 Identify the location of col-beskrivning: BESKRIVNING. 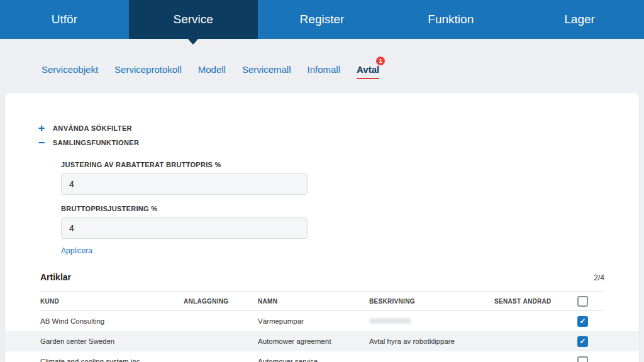
(431, 302).